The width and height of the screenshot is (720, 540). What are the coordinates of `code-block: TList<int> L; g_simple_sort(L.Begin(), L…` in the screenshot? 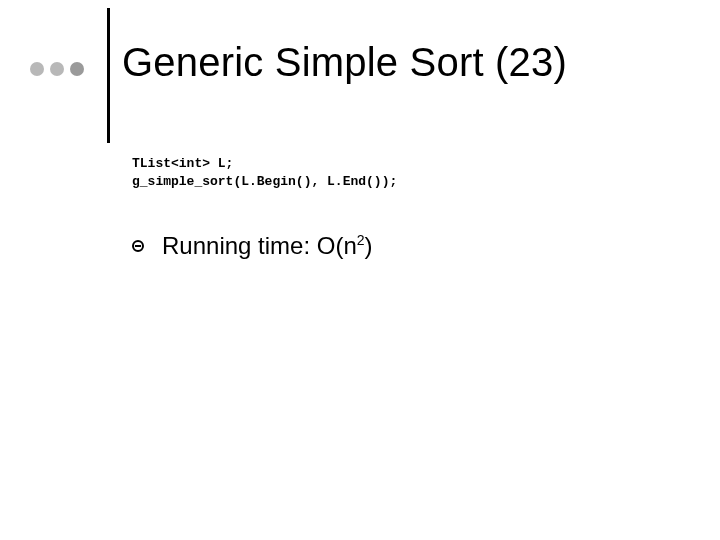 It's located at (264, 172).